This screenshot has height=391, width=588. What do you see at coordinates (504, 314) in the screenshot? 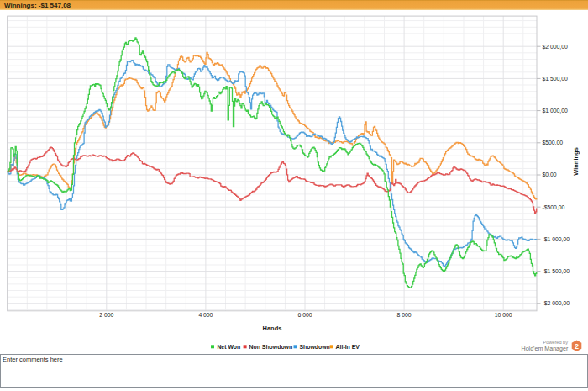
I see `svg-text: 10 000` at bounding box center [504, 314].